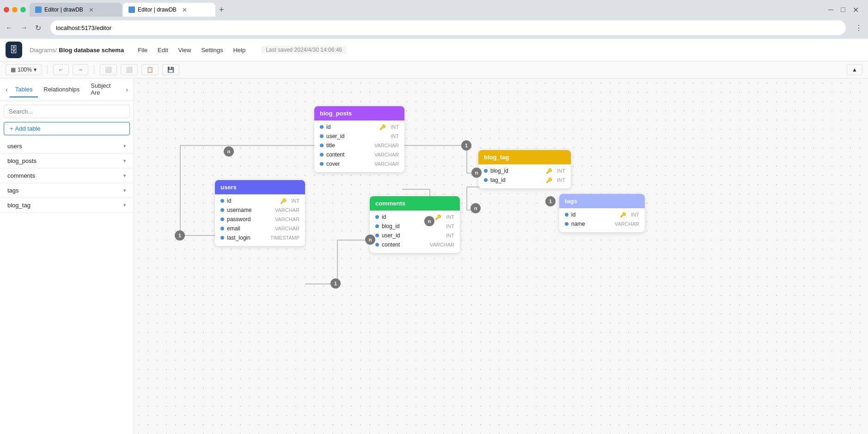 This screenshot has width=868, height=434. Describe the element at coordinates (24, 70) in the screenshot. I see `table-view-btn: ▦ 100% ▾` at that location.